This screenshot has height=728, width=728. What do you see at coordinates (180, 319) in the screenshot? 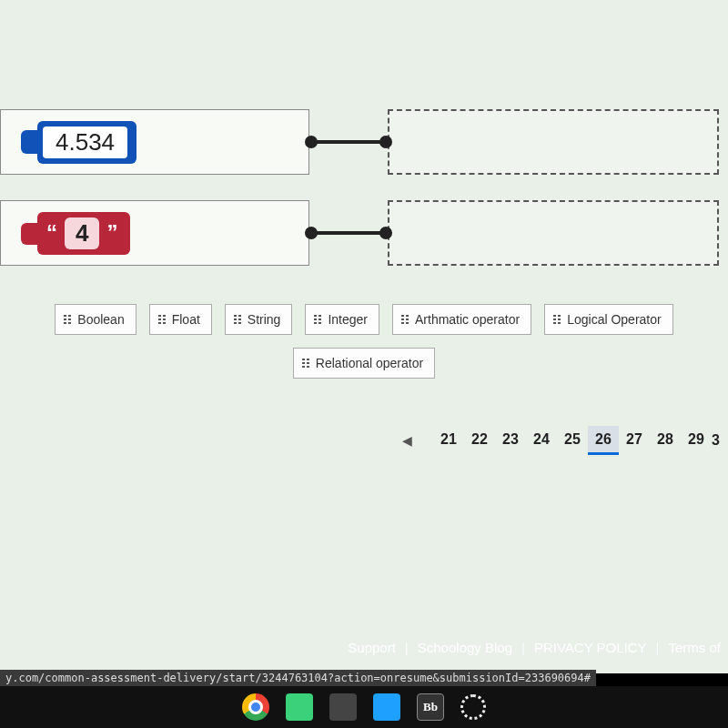
I see `answer-chip-float: Float` at bounding box center [180, 319].